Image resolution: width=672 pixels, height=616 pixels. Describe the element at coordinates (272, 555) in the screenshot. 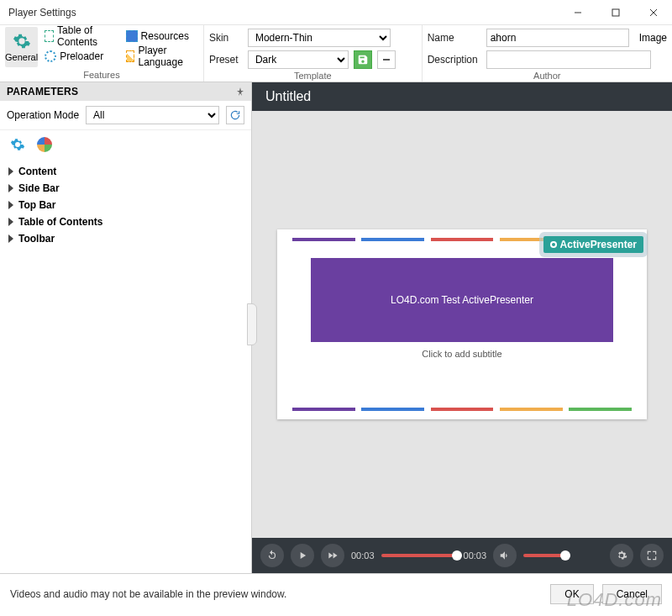

I see `replay-button` at that location.